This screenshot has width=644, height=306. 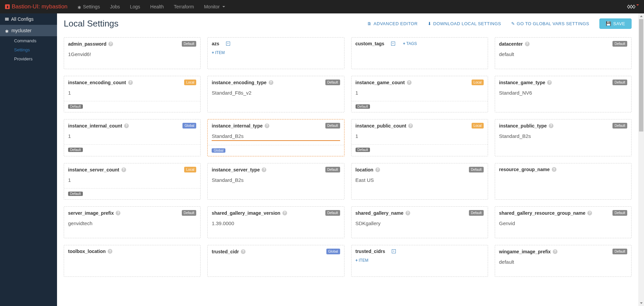 I want to click on navbar: ▮ Bastion-UI: mybastion Settings Jobs Lo…, so click(x=322, y=7).